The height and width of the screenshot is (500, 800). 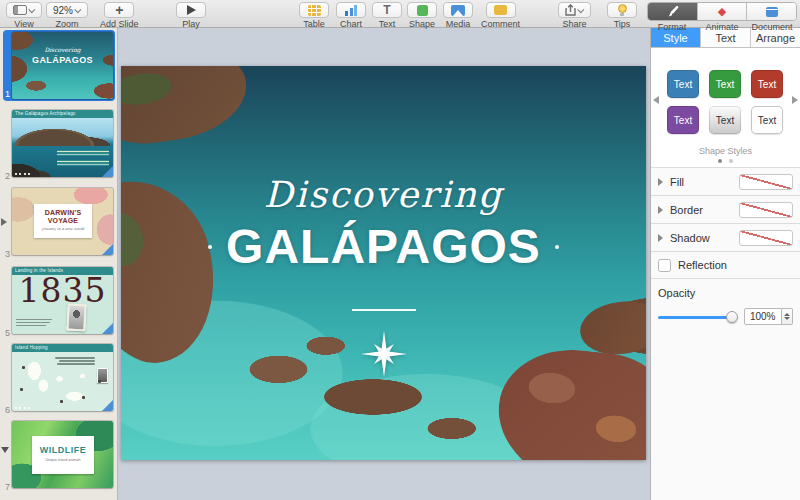 What do you see at coordinates (723, 12) in the screenshot?
I see `animate-button: ◆` at bounding box center [723, 12].